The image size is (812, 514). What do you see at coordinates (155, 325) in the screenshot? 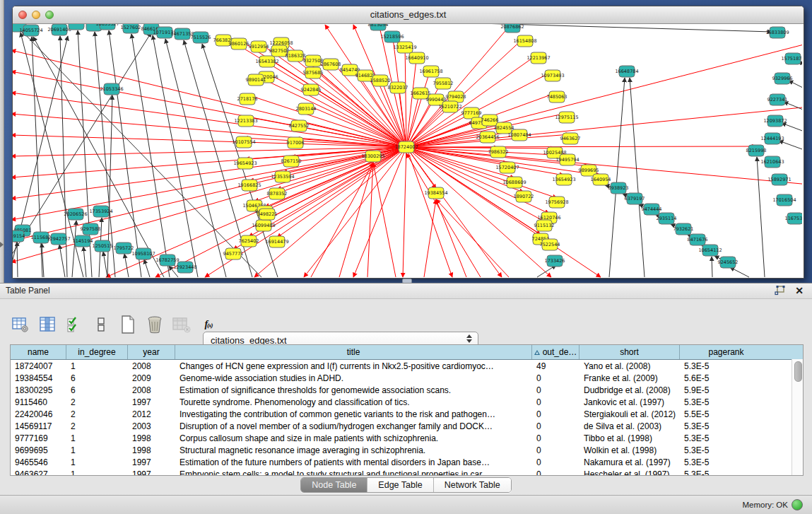
I see `delete-column-icon` at bounding box center [155, 325].